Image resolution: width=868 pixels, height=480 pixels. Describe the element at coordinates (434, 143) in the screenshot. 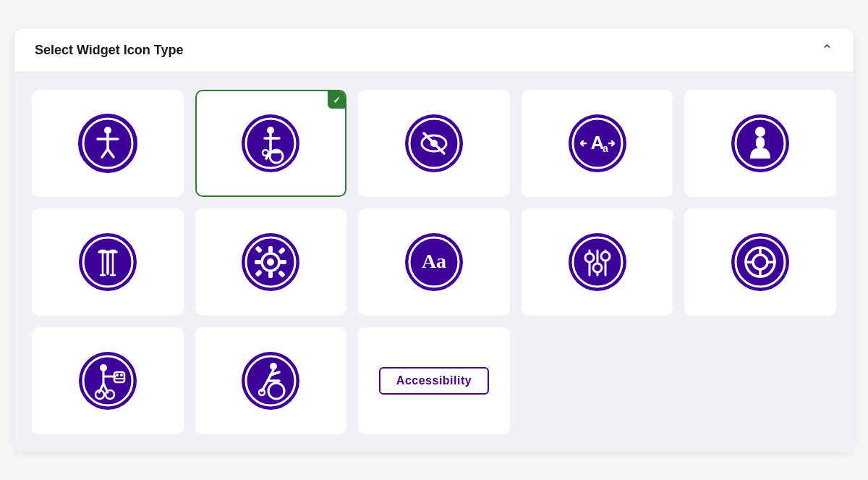

I see `icon-card-hidden-eye` at that location.